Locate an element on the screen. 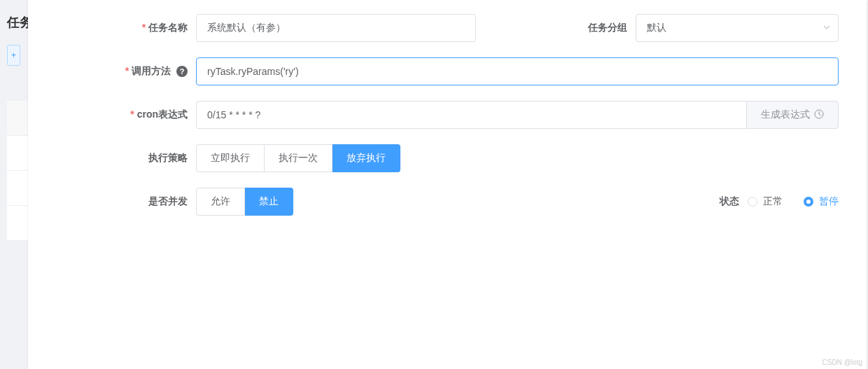 Image resolution: width=868 pixels, height=369 pixels. policy-label: 执行策略 is located at coordinates (112, 158).